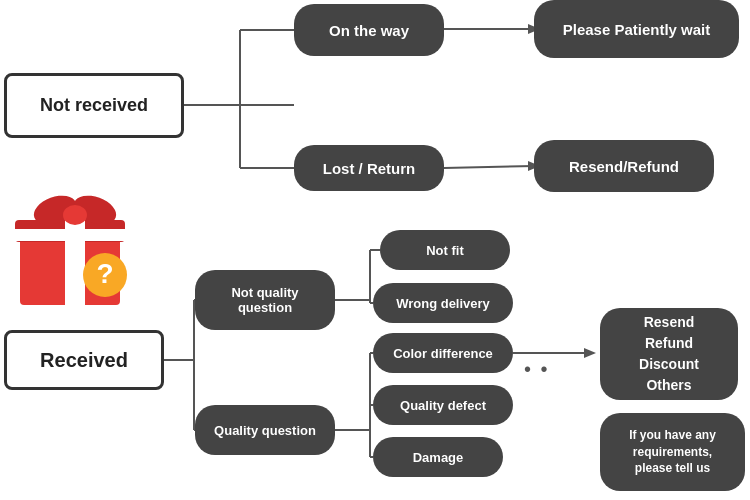 The image size is (750, 500). What do you see at coordinates (443, 303) in the screenshot?
I see `wrong-delivery-node: Wrong delivery` at bounding box center [443, 303].